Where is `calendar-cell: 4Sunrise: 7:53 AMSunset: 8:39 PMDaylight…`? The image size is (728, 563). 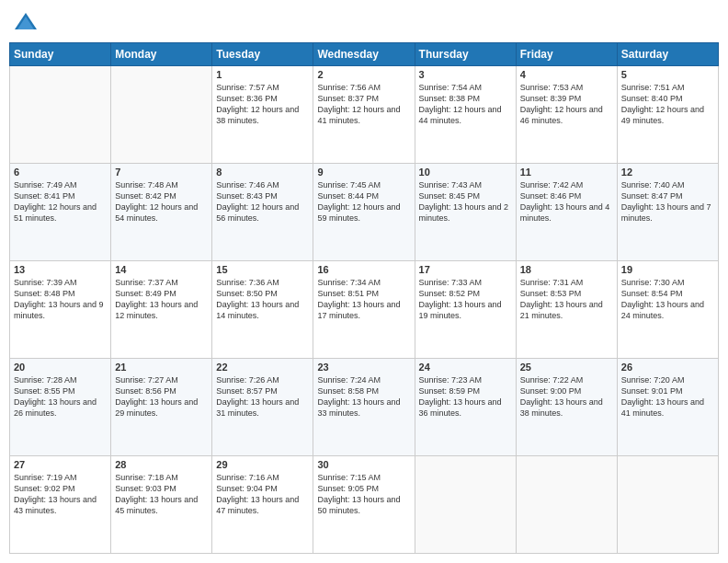
calendar-cell: 4Sunrise: 7:53 AMSunset: 8:39 PMDaylight… is located at coordinates (566, 115).